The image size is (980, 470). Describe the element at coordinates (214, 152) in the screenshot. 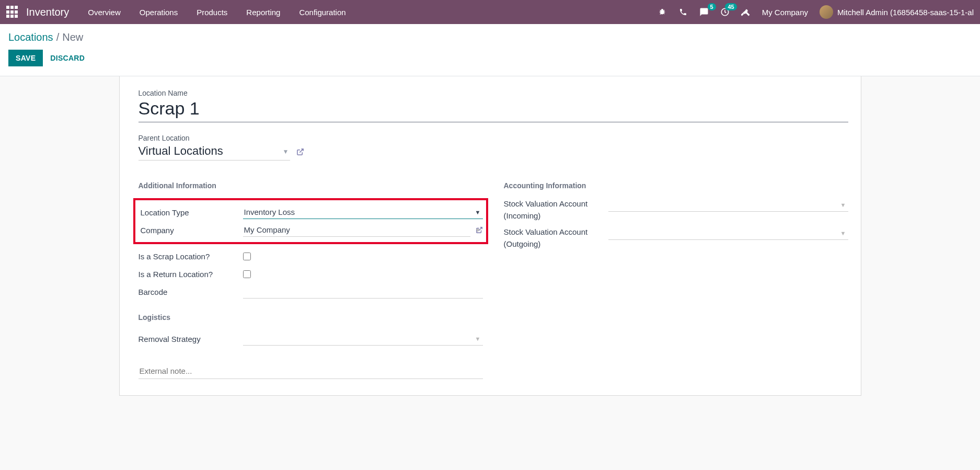

I see `parent-location-select: ▼` at that location.